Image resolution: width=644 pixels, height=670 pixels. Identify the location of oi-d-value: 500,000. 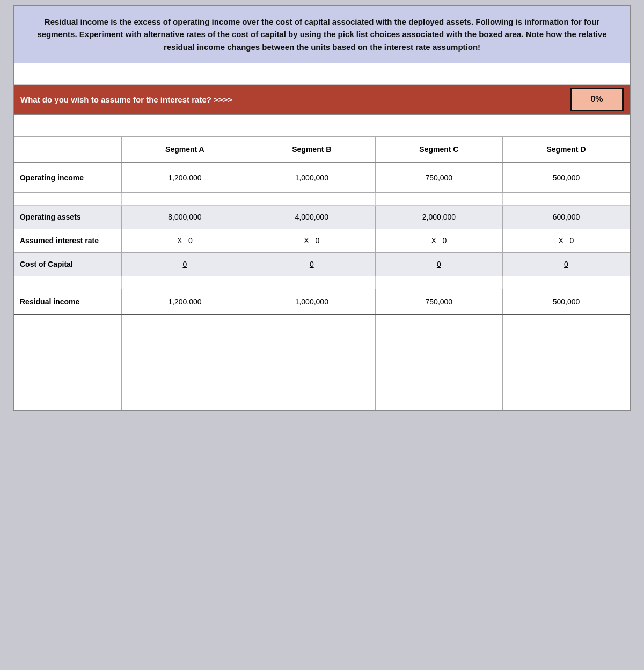
(567, 178).